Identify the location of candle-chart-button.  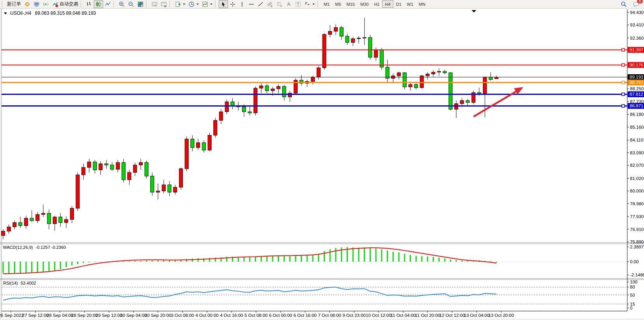
(98, 4).